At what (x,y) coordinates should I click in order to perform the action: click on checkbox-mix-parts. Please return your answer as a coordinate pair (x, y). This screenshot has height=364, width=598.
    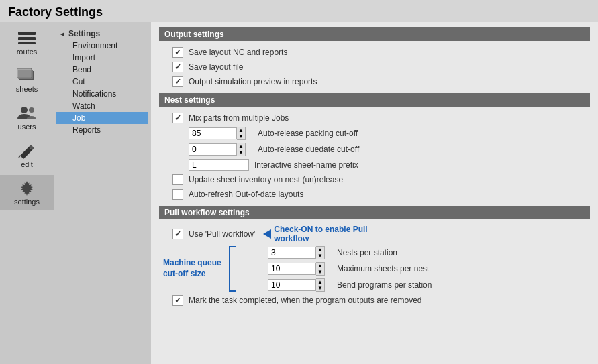
    Looking at the image, I should click on (178, 118).